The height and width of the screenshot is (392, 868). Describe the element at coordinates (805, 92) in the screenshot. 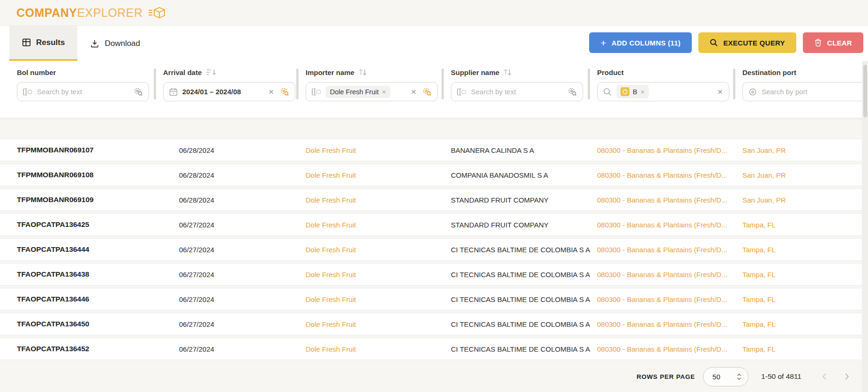

I see `destination-port-filter` at that location.